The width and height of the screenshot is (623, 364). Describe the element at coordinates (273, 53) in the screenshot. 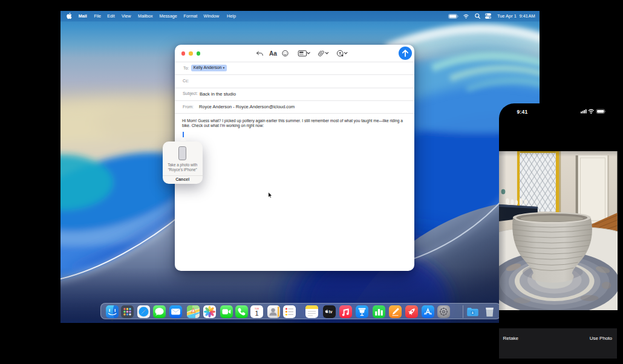

I see `svg-text: Aa` at that location.